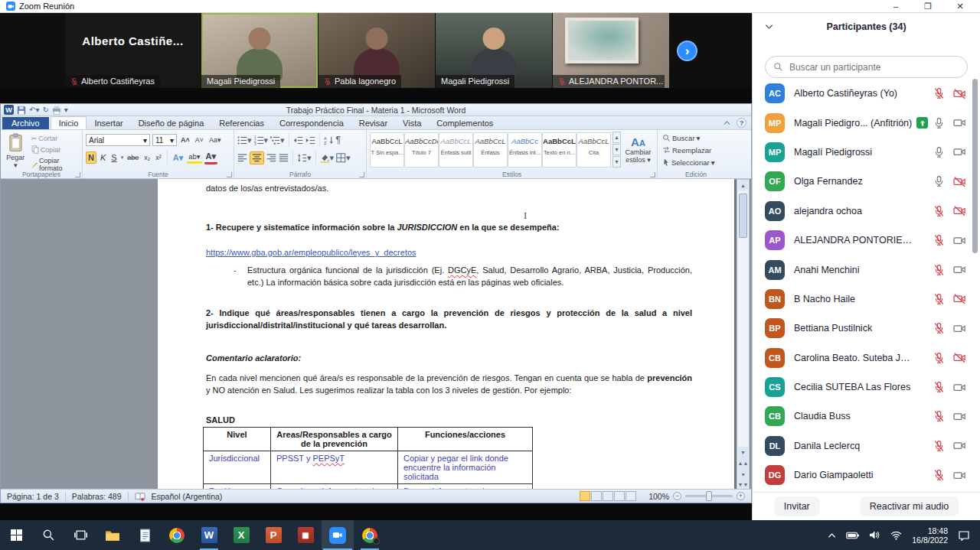 The height and width of the screenshot is (550, 980). What do you see at coordinates (177, 535) in the screenshot?
I see `chrome-icon` at bounding box center [177, 535].